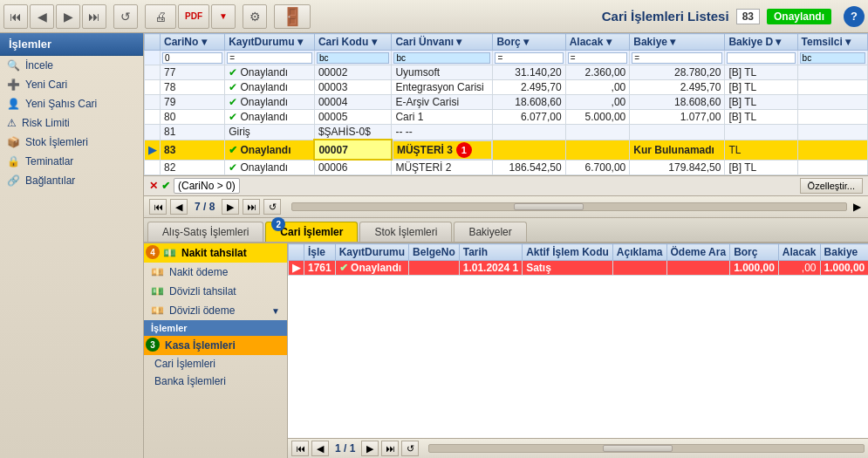  I want to click on bnav-refresh: ↺, so click(410, 448).